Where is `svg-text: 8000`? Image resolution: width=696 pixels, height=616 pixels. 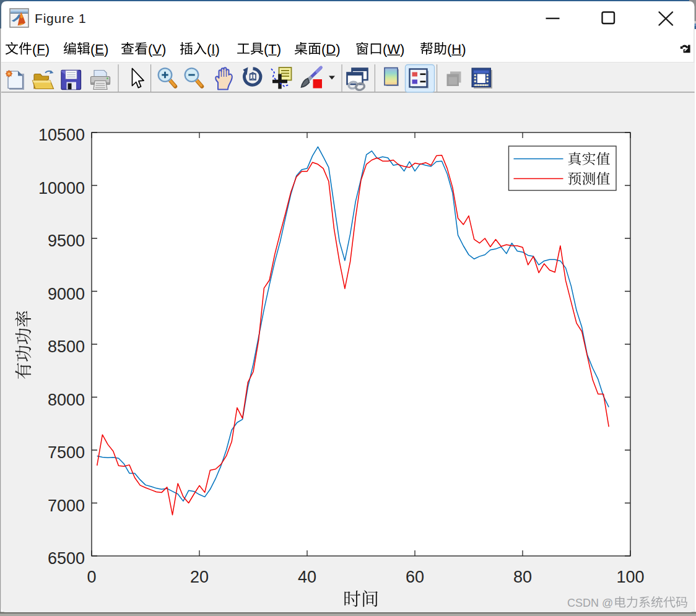
svg-text: 8000 is located at coordinates (66, 400).